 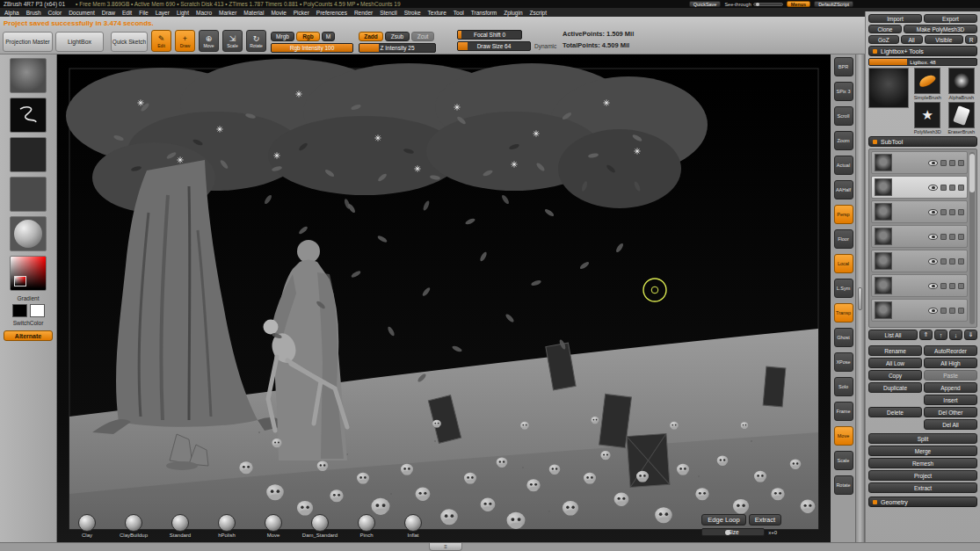 What do you see at coordinates (388, 12) in the screenshot?
I see `menu-item: Stencil` at bounding box center [388, 12].